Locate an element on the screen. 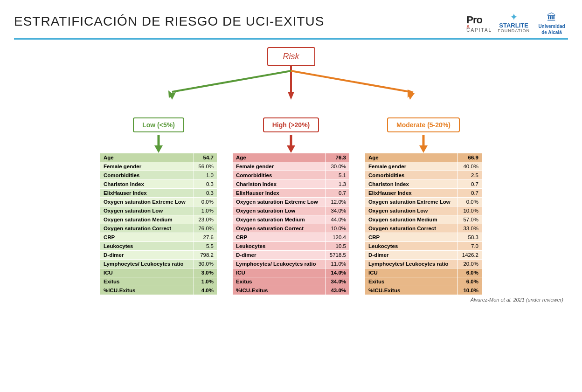  citation: Álvarez-Mon et al. 2021 (under reviewer) is located at coordinates (291, 300).